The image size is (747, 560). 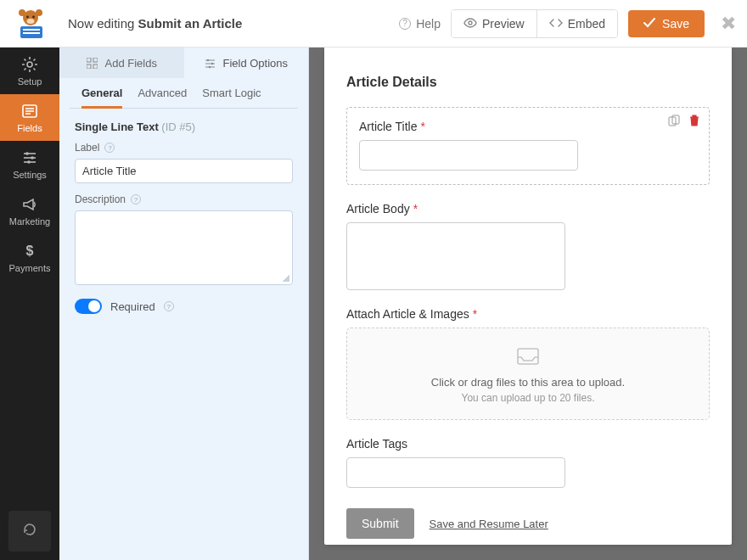 I want to click on field-article-title: Article Title*, so click(x=528, y=146).